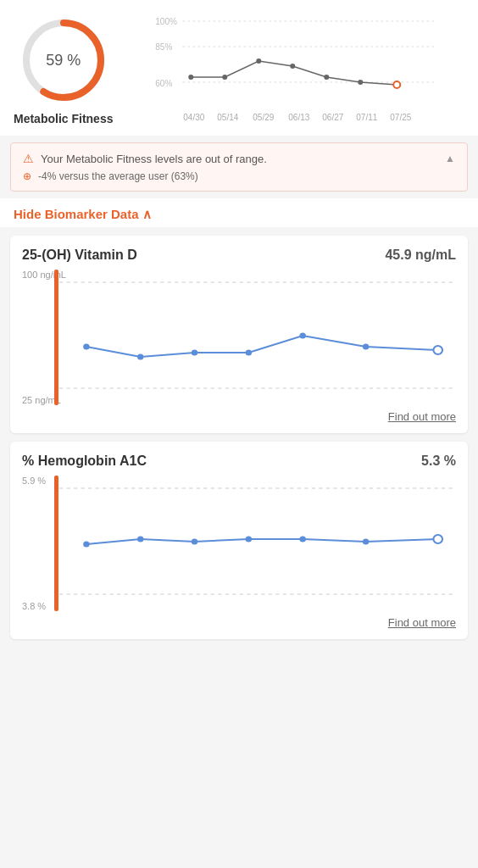  I want to click on alert-sub-text: -4% versus the average user (63%), so click(119, 176).